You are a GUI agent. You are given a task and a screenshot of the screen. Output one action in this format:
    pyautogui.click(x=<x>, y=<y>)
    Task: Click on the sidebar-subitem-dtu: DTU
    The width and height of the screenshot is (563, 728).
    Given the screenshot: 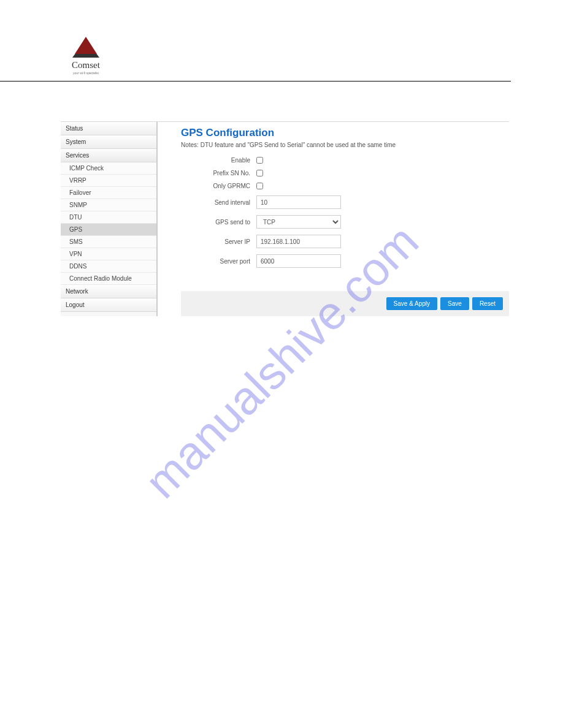 What is the action you would take?
    pyautogui.click(x=109, y=218)
    